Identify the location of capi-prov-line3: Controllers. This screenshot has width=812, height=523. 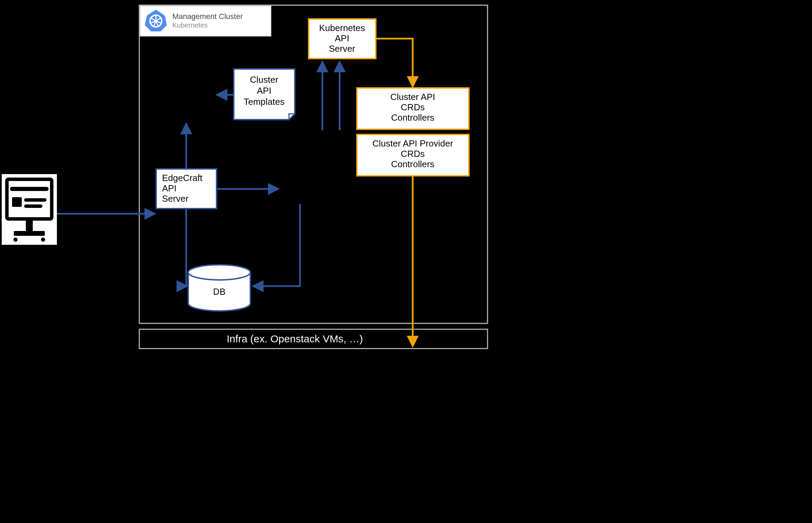
(413, 164).